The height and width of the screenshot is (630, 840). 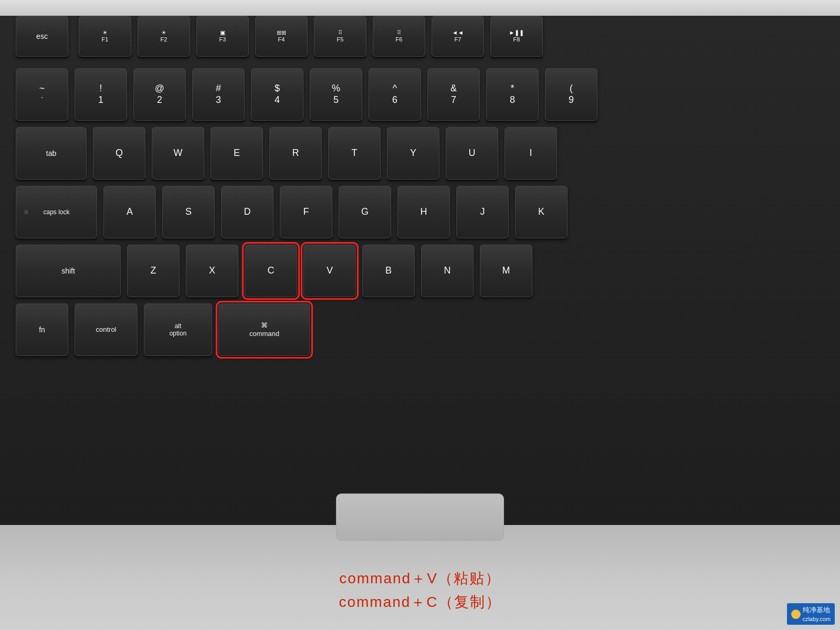 What do you see at coordinates (340, 36) in the screenshot?
I see `key-f5-label: ⠿F5` at bounding box center [340, 36].